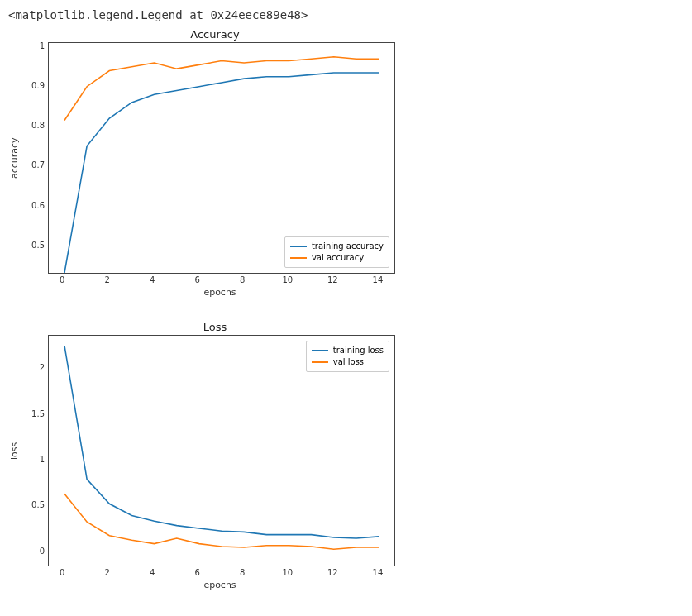  What do you see at coordinates (337, 258) in the screenshot?
I see `legend-label: val accuracy` at bounding box center [337, 258].